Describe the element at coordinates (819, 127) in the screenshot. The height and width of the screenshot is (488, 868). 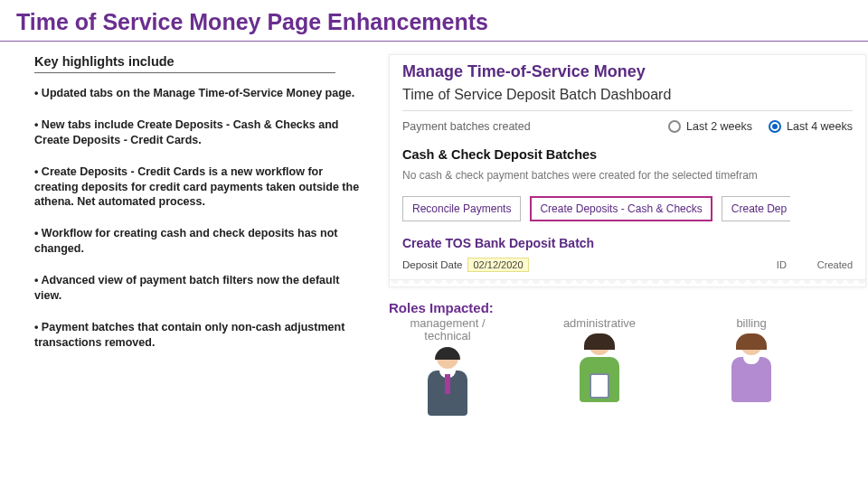
I see `radio-label: Last 4 weeks` at that location.